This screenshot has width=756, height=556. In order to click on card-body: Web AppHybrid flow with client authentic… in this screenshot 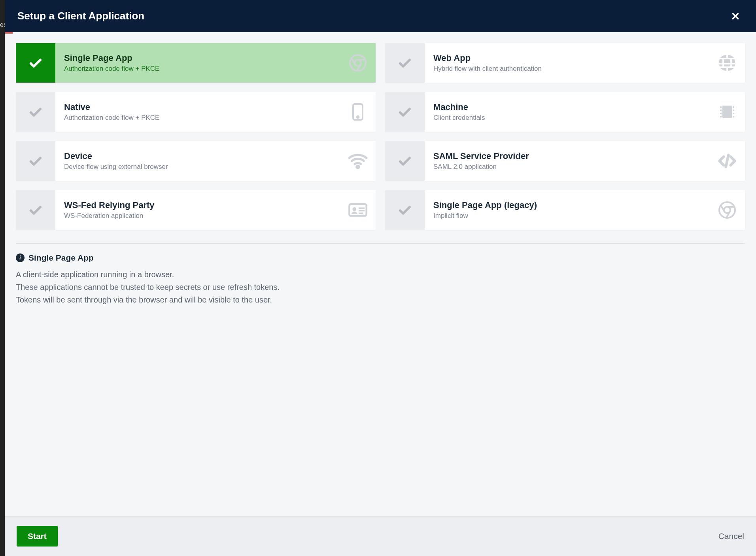, I will do `click(567, 63)`.